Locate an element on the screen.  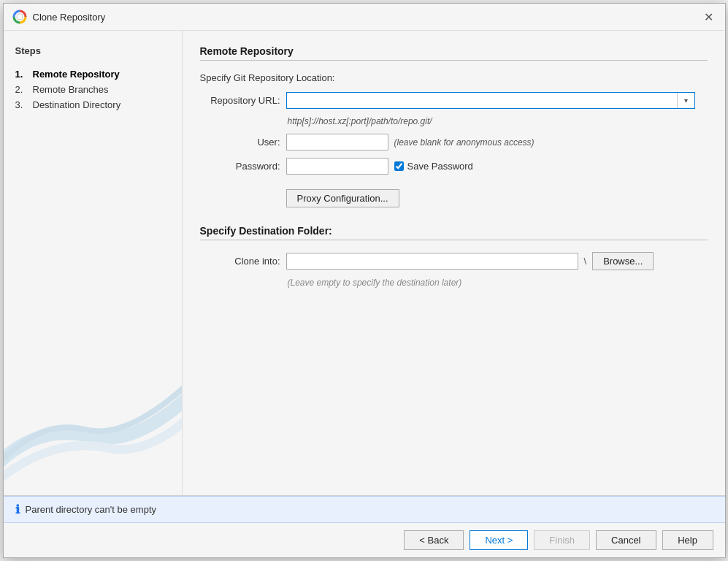
dialog-title: Clone Repository is located at coordinates (69, 18).